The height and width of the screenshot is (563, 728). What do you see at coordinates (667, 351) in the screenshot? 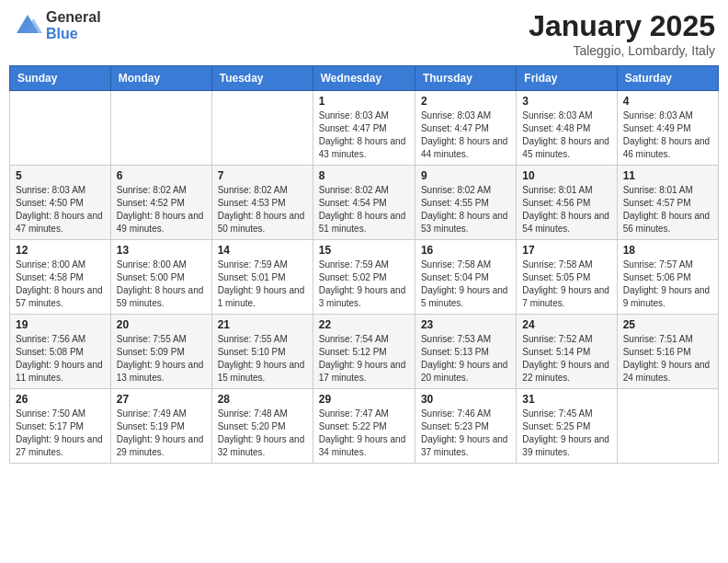
I see `calendar-day-cell: 25Sunrise: 7:51 AM Sunset: 5:16 PM Dayli…` at bounding box center [667, 351].